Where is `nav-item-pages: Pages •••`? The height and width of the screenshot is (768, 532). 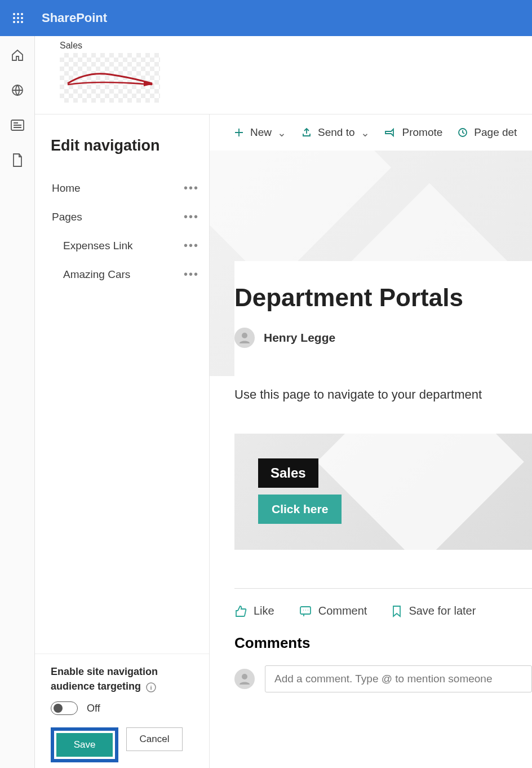
nav-item-pages: Pages ••• is located at coordinates (130, 217).